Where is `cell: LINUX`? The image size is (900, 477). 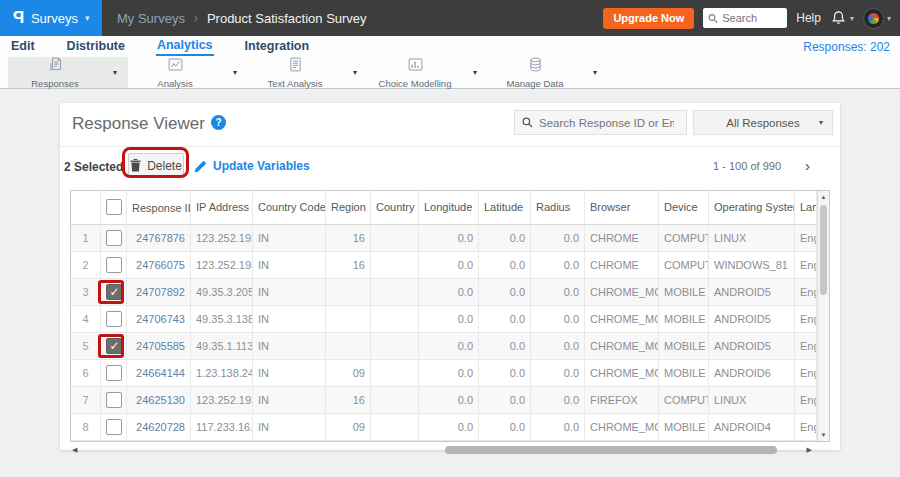 cell: LINUX is located at coordinates (752, 400).